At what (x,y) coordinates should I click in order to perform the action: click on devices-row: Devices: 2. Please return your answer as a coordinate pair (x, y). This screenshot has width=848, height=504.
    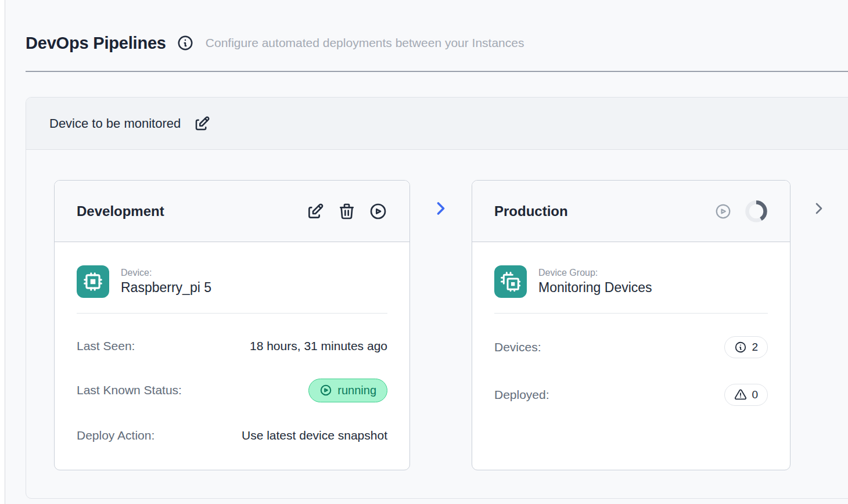
    Looking at the image, I should click on (631, 347).